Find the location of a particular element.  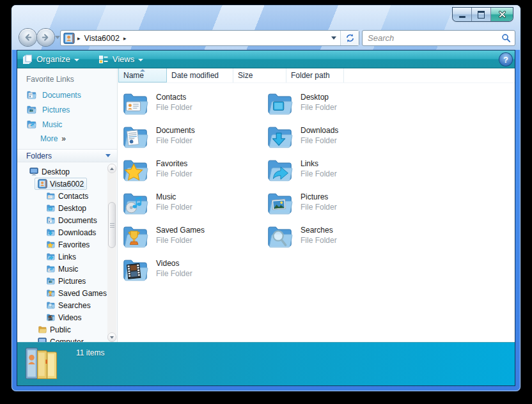

tree-item-downloads: Downloads is located at coordinates (63, 233).